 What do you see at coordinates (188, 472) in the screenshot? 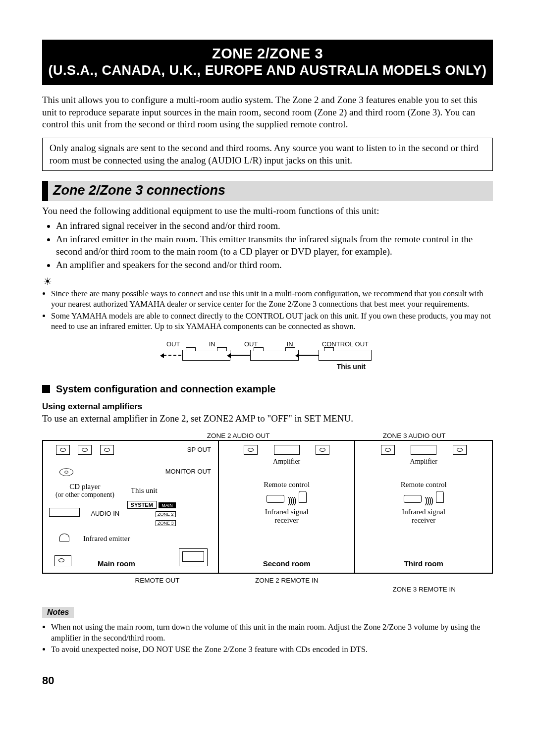
I see `label-monitor-out: MONITOR OUT` at bounding box center [188, 472].